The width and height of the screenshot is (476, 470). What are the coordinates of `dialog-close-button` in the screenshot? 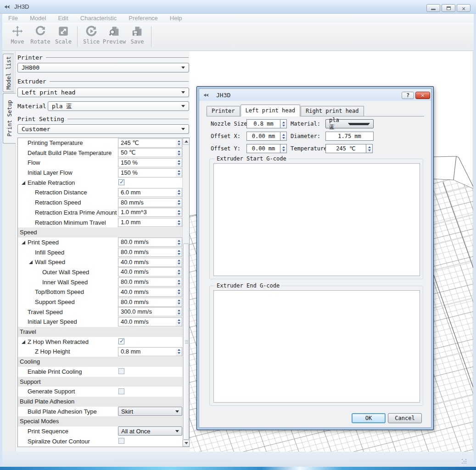 It's located at (423, 95).